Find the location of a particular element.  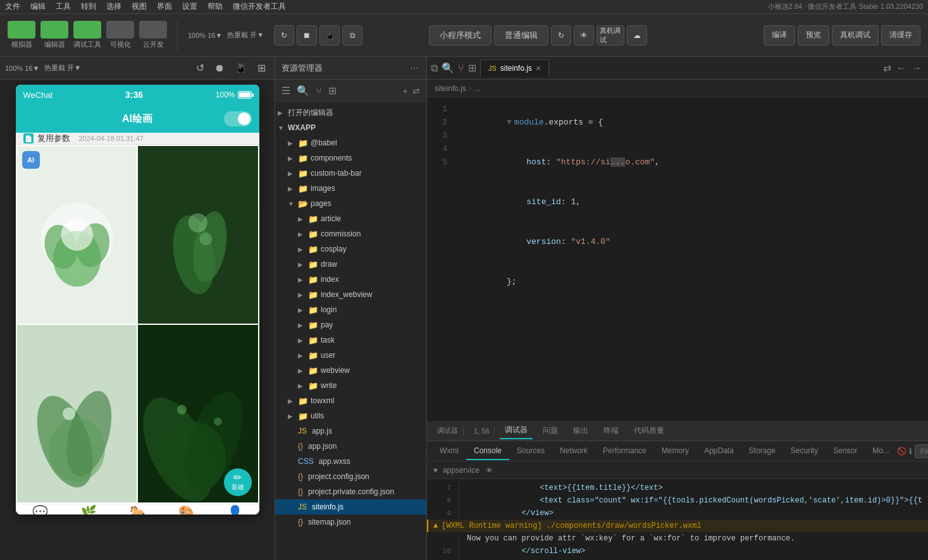

devtools-tab-issues: 问题 is located at coordinates (550, 431).